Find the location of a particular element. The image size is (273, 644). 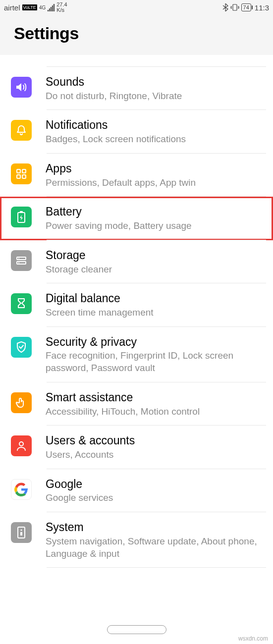

status-bar: airtel VoLTE 4G 27.4K/s 74 11:3 is located at coordinates (137, 7).